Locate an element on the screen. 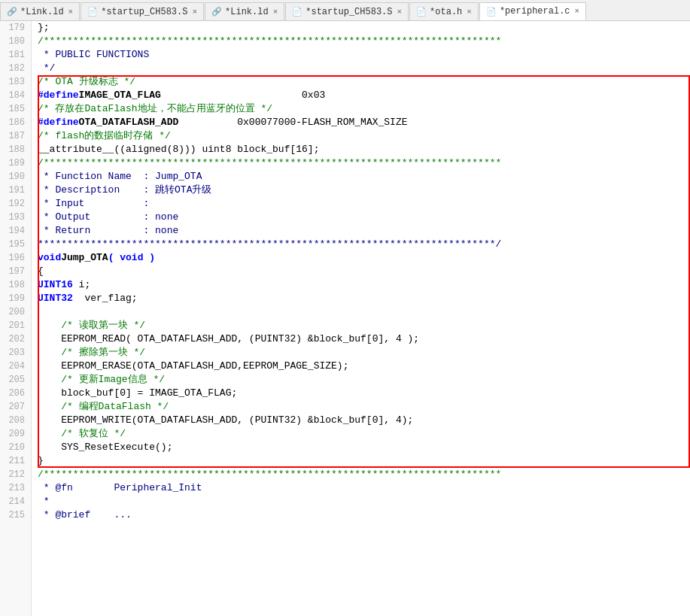  line-number-199: 199 is located at coordinates (14, 299).